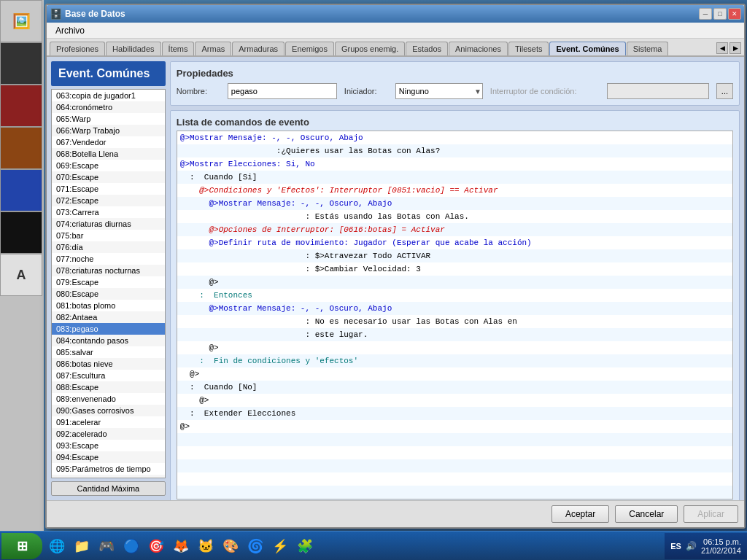 Image resolution: width=747 pixels, height=560 pixels. I want to click on name-input, so click(282, 91).